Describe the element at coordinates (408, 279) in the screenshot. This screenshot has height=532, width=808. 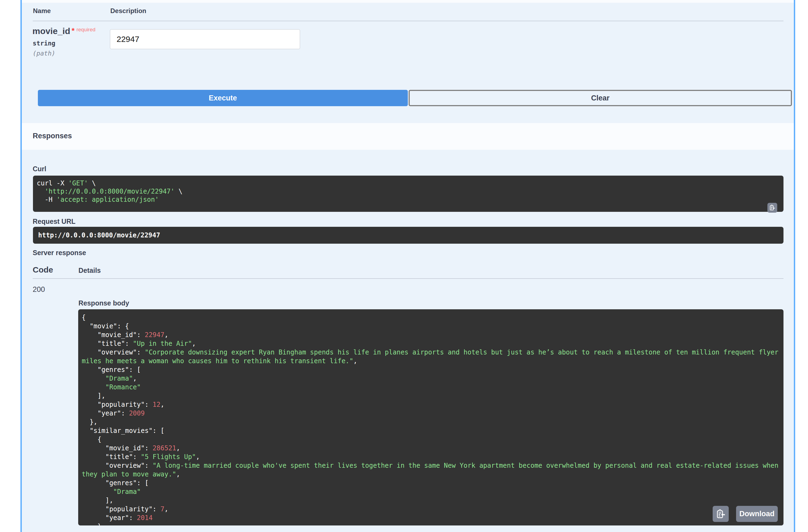
I see `response-table-divider` at that location.